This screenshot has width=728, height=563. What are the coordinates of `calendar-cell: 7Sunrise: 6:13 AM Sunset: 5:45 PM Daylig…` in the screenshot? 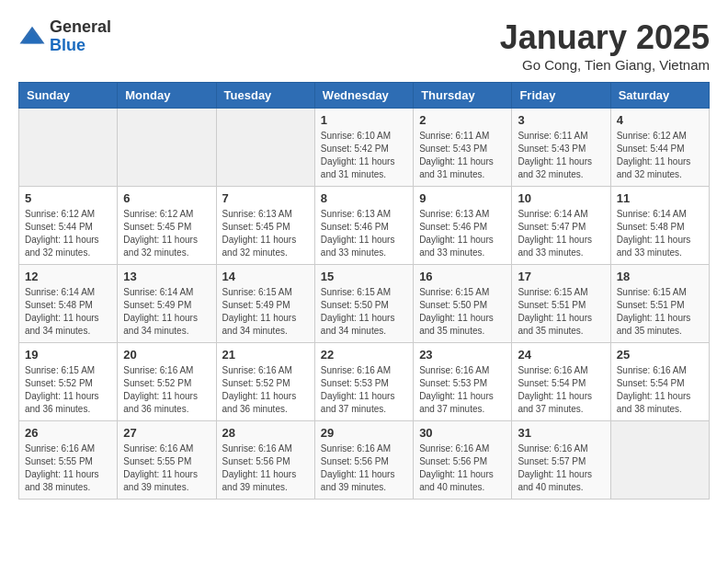 It's located at (265, 226).